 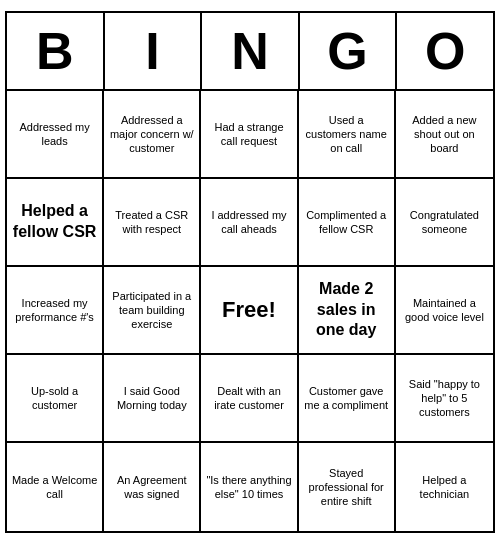 I want to click on bingo-letter-n: N, so click(x=251, y=51).